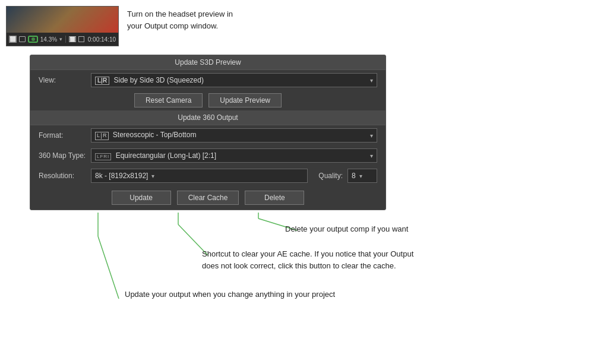  I want to click on resolution-value: 8k - [8192x8192], so click(121, 176).